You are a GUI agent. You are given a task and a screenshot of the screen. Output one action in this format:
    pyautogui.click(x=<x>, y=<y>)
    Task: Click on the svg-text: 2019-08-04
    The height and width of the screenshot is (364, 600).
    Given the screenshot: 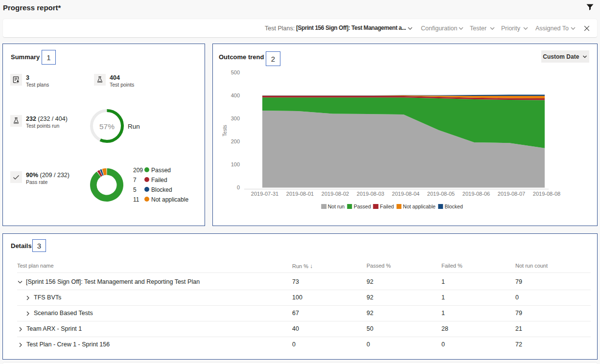 What is the action you would take?
    pyautogui.click(x=406, y=194)
    